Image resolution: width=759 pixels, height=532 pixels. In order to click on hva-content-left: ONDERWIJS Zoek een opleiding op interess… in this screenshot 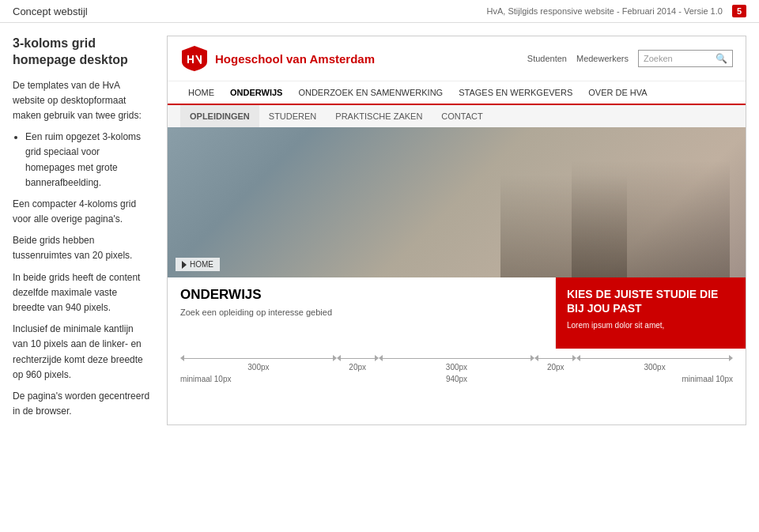, I will do `click(362, 313)`.